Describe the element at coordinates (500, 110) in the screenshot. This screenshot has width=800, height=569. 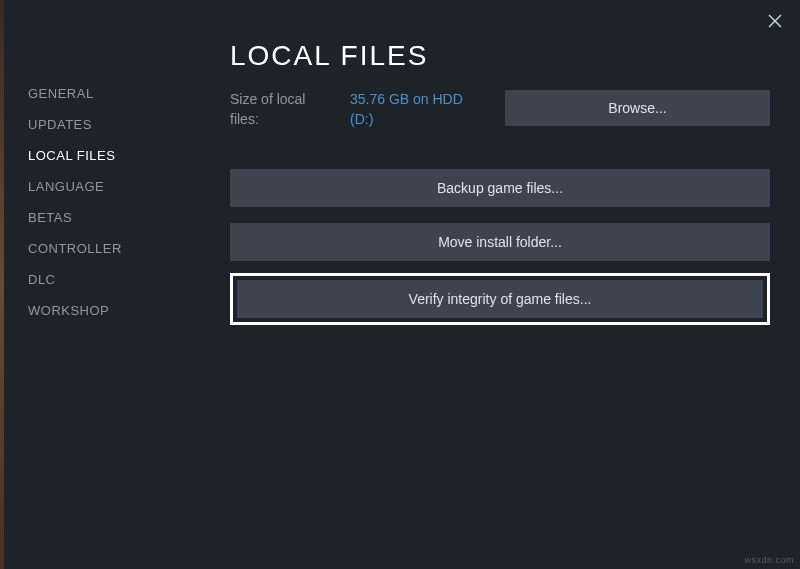
I see `size-info-row: Size of local files: 35.76 GB on HDD (D:…` at that location.